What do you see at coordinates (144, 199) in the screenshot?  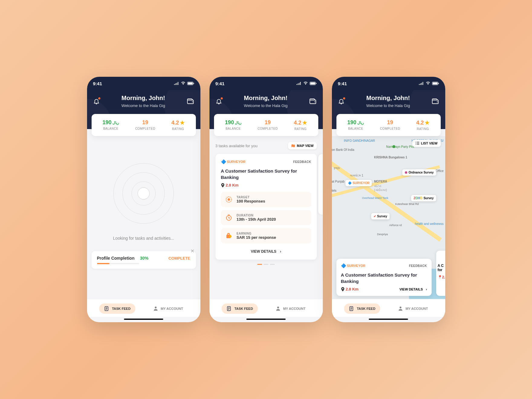 I see `phone-screen-loading: 9:41 Morning, John! Welcome to the Hala …` at bounding box center [144, 199].